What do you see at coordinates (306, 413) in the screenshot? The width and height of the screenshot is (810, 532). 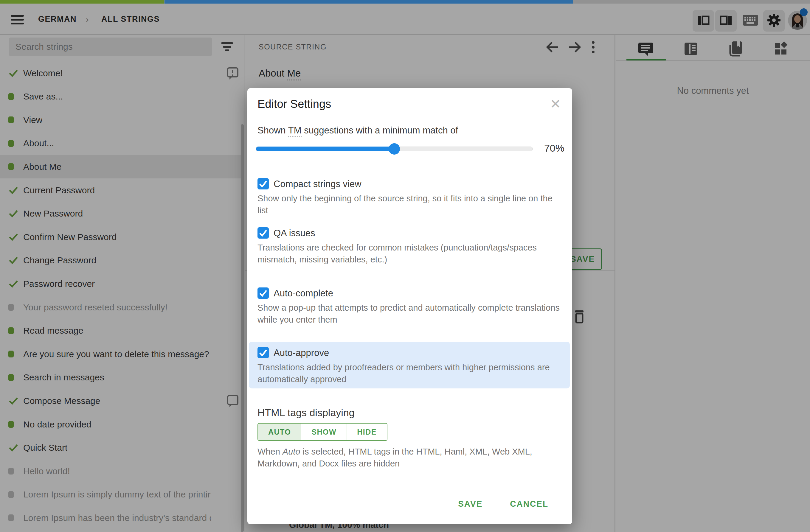 I see `html-tags-heading: HTML tags displaying` at bounding box center [306, 413].